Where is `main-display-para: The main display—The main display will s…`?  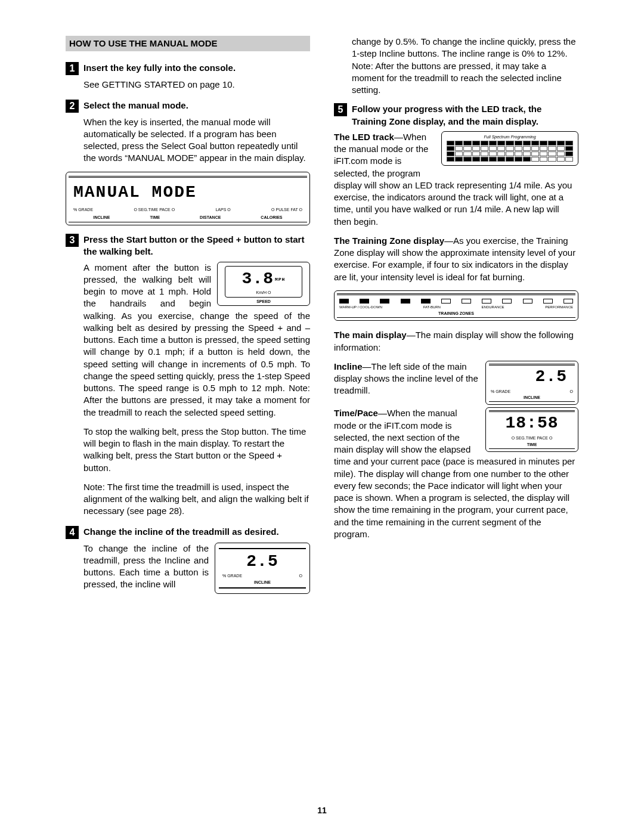
main-display-para: The main display—The main display will s… is located at coordinates (456, 341).